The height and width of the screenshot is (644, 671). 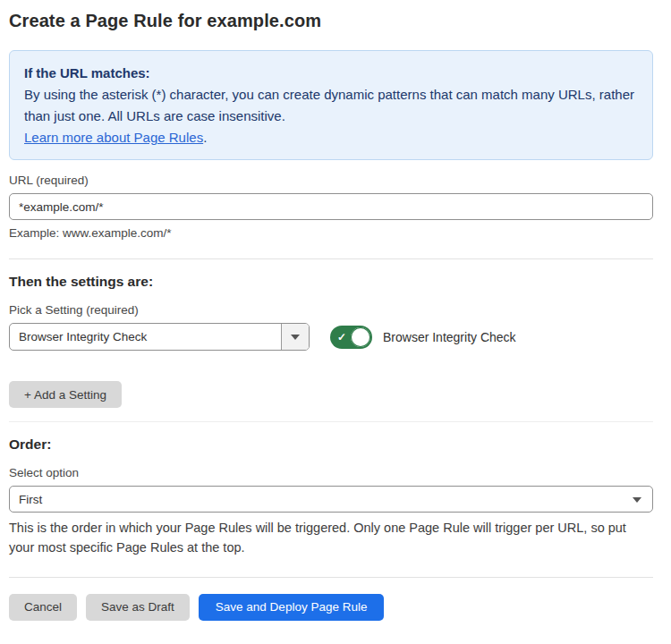 What do you see at coordinates (331, 499) in the screenshot?
I see `order-select: First` at bounding box center [331, 499].